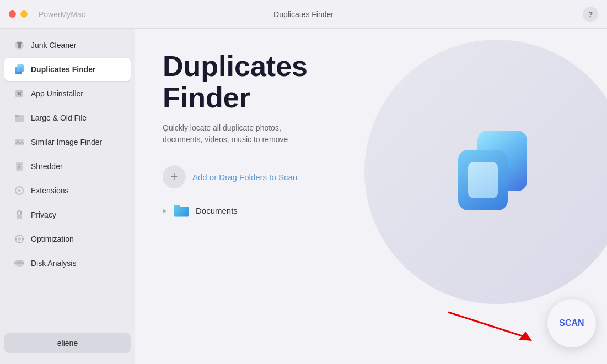 The image size is (607, 364). What do you see at coordinates (54, 45) in the screenshot?
I see `sidebar-label-junk-cleaner: Junk Cleaner` at bounding box center [54, 45].